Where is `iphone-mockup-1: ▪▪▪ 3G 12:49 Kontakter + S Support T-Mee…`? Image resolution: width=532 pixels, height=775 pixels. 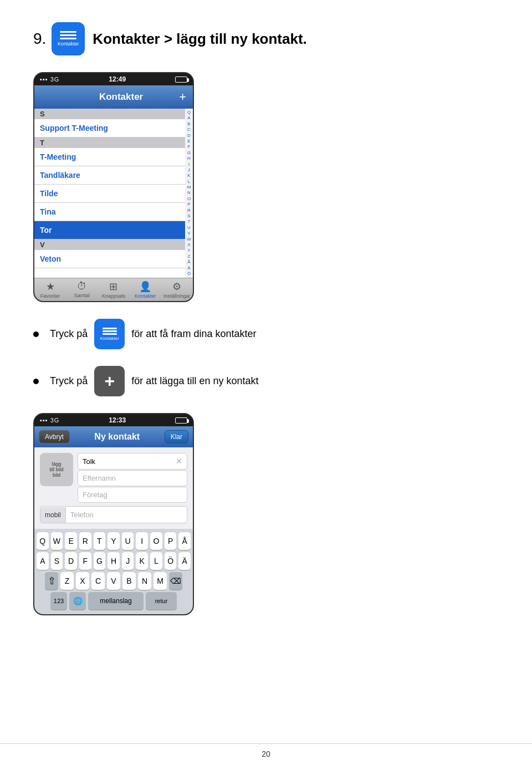
iphone-mockup-1: ▪▪▪ 3G 12:49 Kontakter + S Support T-Mee… is located at coordinates (114, 187).